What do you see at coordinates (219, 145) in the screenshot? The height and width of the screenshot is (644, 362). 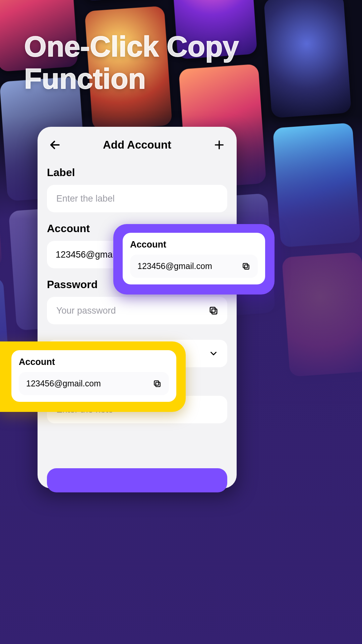 I see `add-button` at bounding box center [219, 145].